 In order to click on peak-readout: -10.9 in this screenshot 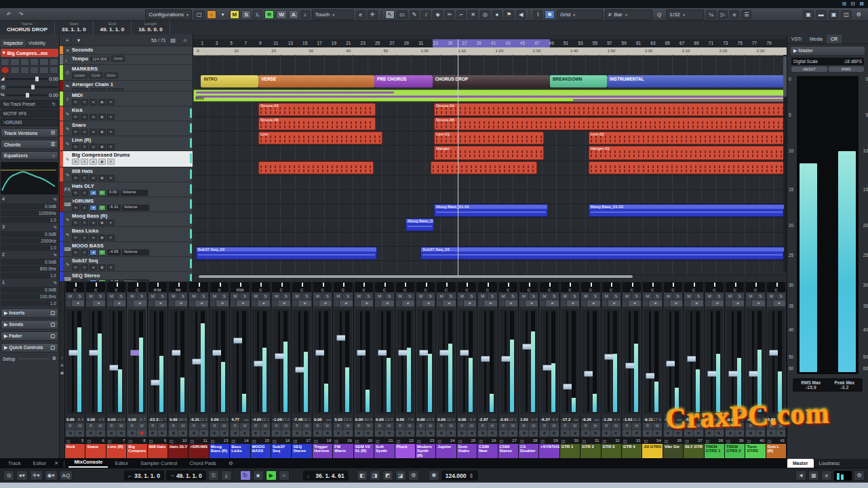, I will do `click(430, 420)`.